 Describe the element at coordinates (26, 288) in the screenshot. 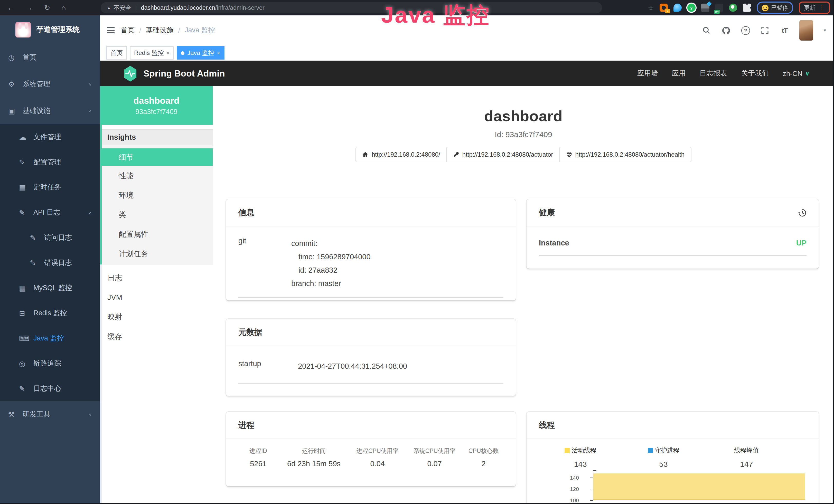

I see `database-icon: ▦` at that location.